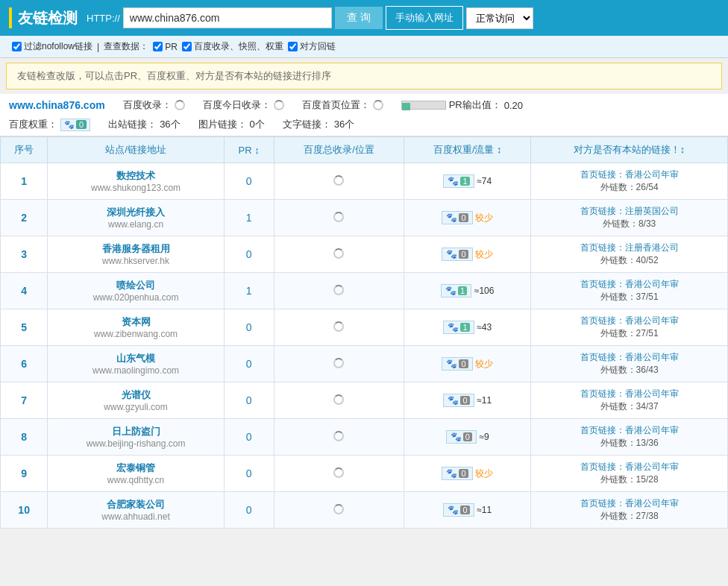  Describe the element at coordinates (24, 218) in the screenshot. I see `row-number: 2` at that location.